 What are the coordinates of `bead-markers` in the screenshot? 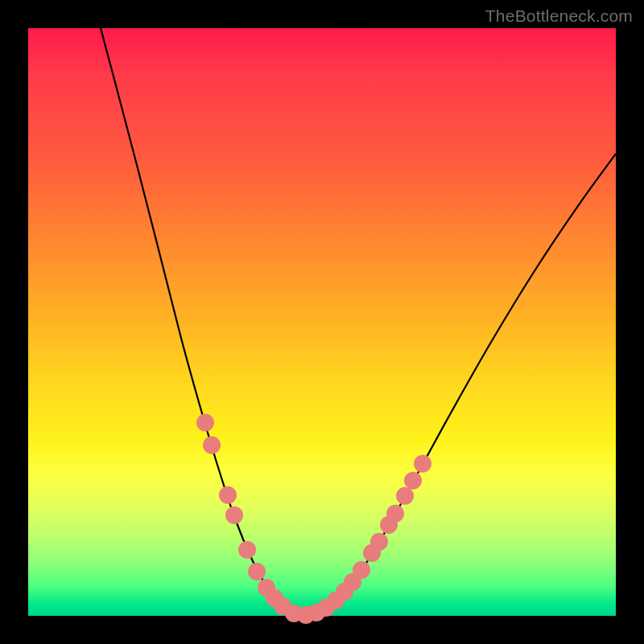 It's located at (314, 518).